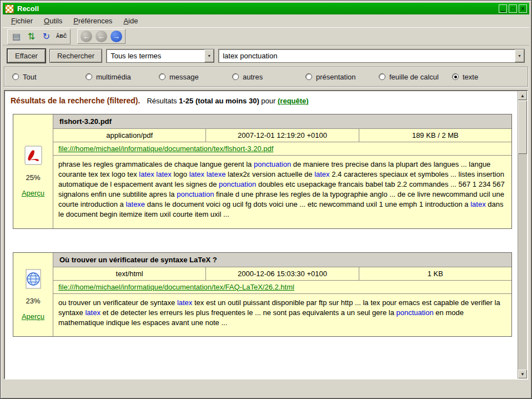 The image size is (532, 399). What do you see at coordinates (113, 77) in the screenshot?
I see `filter-label-multimedia: multimédia` at bounding box center [113, 77].